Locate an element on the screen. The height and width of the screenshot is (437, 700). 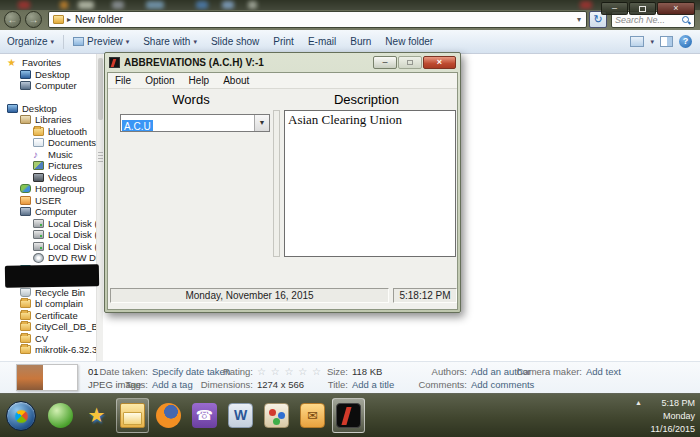
system-tray-clock: 5:18 PM Monday 11/16/2015 is located at coordinates (673, 416).